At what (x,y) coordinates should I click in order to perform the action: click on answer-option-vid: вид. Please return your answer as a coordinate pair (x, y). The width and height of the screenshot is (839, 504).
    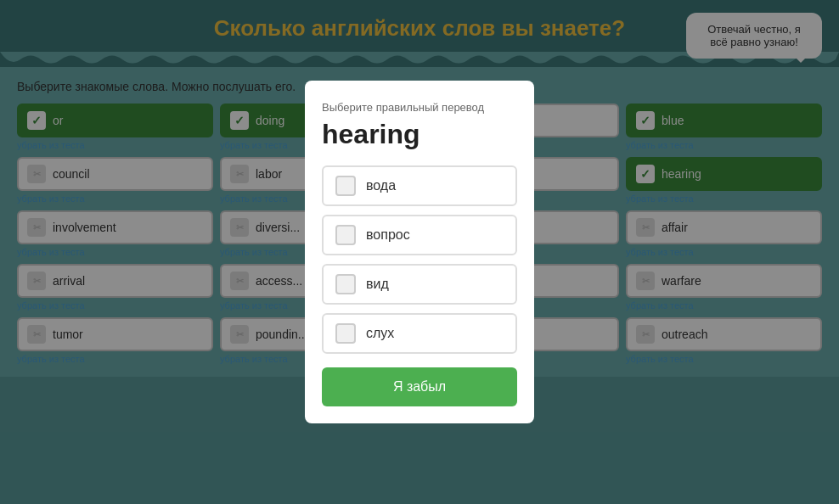
    Looking at the image, I should click on (420, 284).